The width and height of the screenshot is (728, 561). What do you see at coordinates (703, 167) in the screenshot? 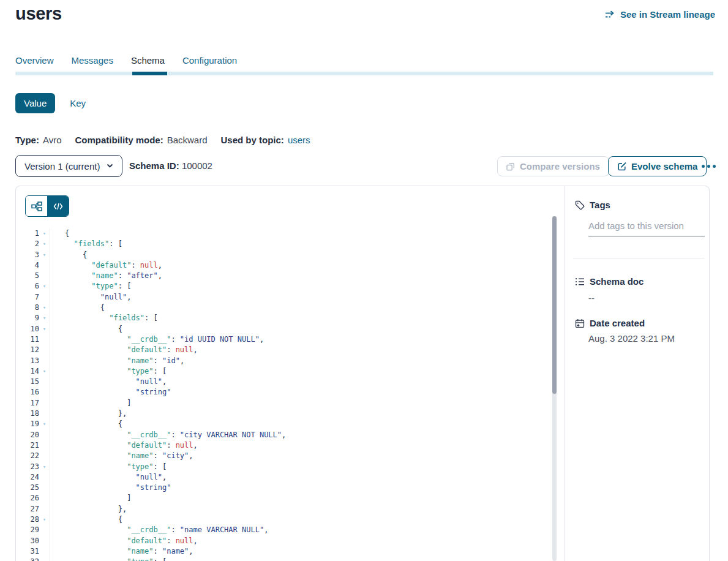
I see `ellipsis-icon` at bounding box center [703, 167].